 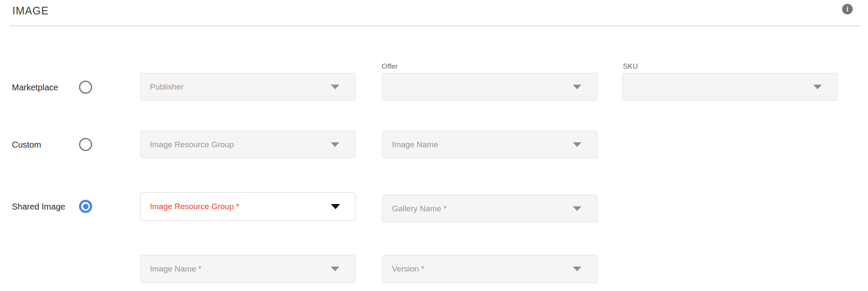 What do you see at coordinates (490, 144) in the screenshot?
I see `custom-image-name-select: Image Name` at bounding box center [490, 144].